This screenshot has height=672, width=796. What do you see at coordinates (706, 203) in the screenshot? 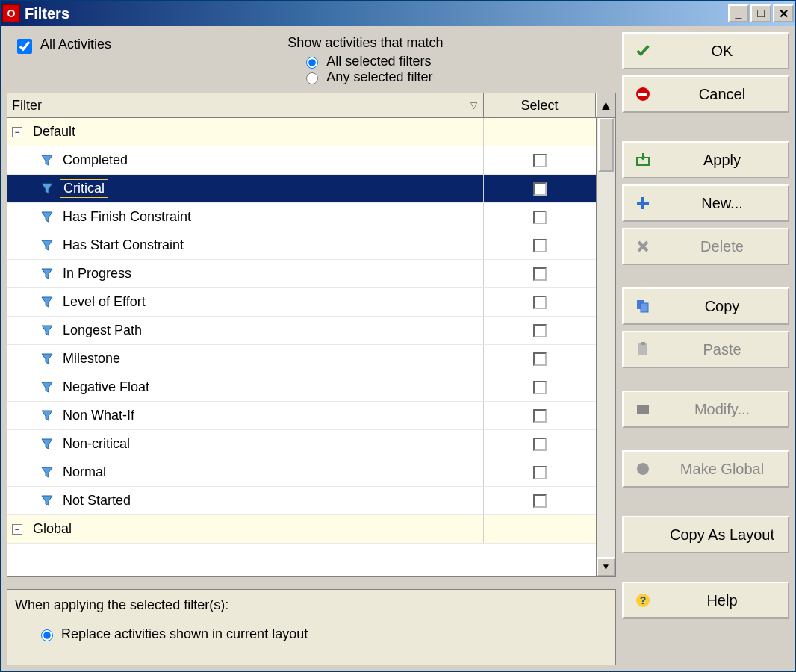
I see `new-button: New...` at bounding box center [706, 203].